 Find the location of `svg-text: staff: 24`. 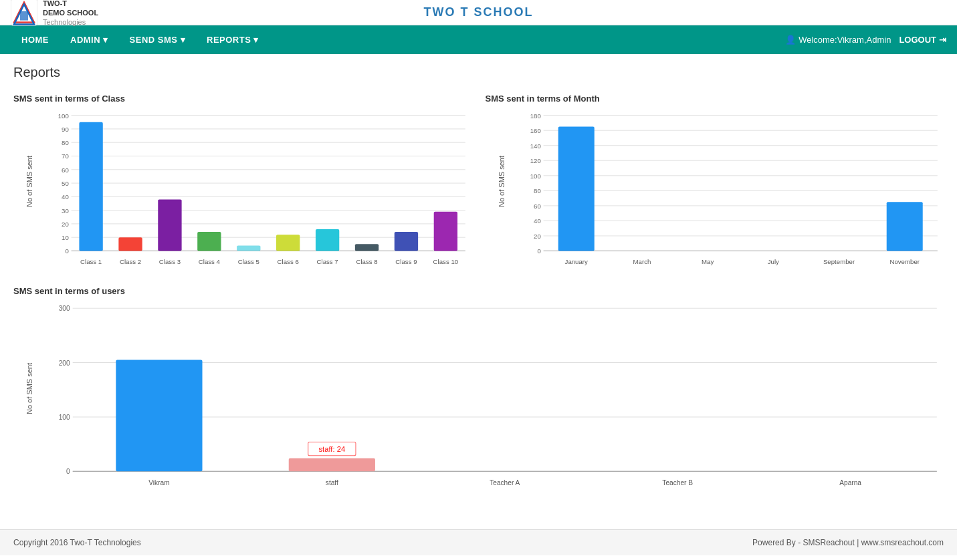

svg-text: staff: 24 is located at coordinates (332, 449).